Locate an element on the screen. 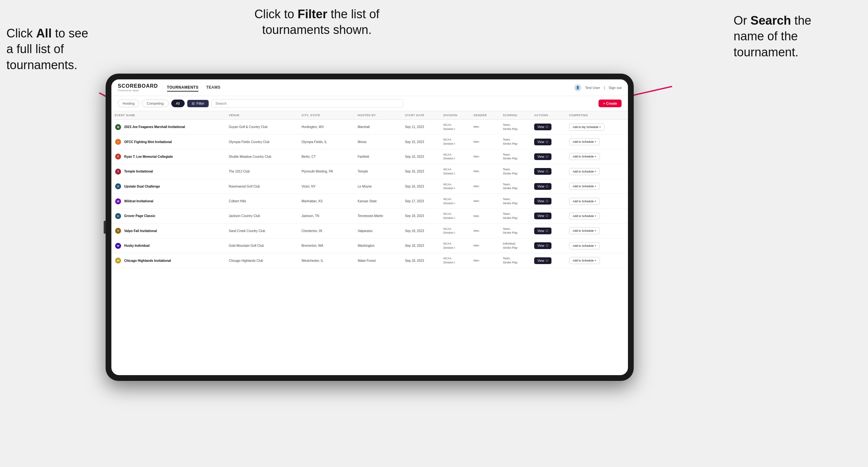  venue-cell-9: Chicago Highlands Club is located at coordinates (262, 260).